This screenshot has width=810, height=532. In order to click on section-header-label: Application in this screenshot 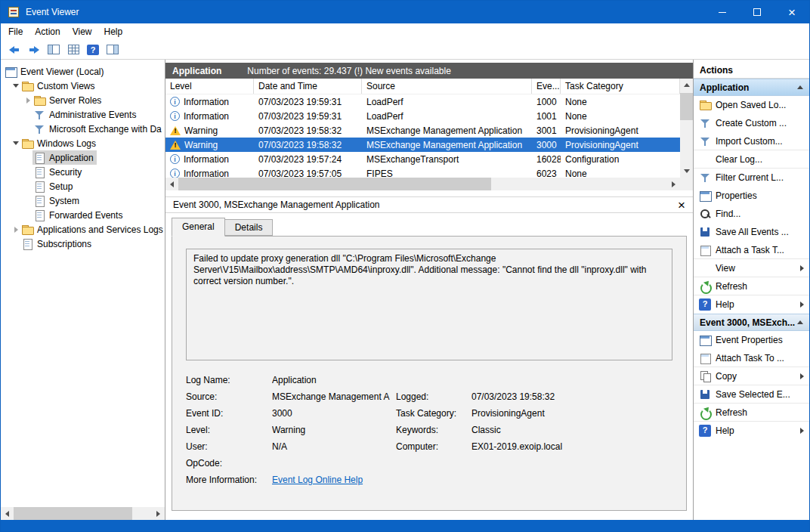, I will do `click(724, 88)`.